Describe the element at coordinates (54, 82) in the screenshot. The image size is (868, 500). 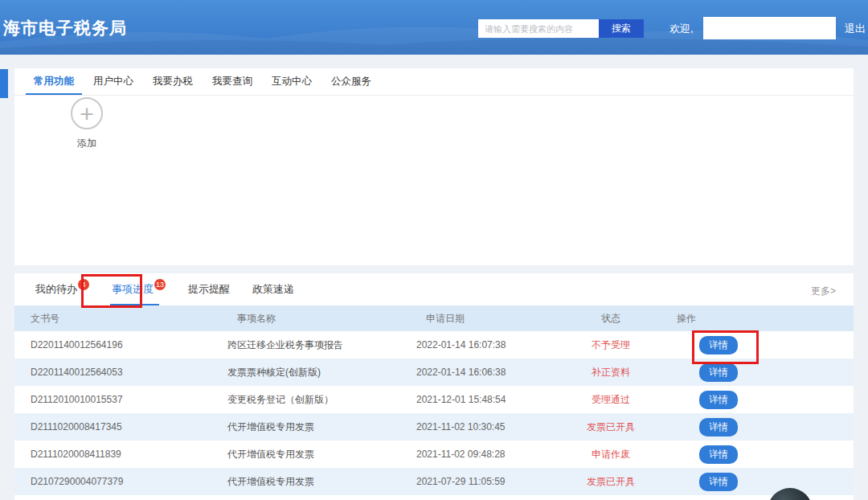
I see `nav-tab-0: 常用功能` at that location.